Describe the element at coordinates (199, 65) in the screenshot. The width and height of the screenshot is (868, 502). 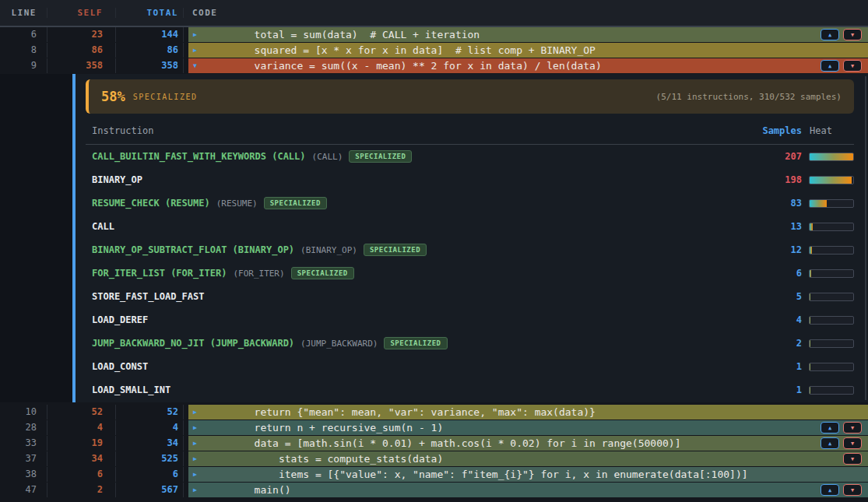
I see `expander-icon: ▼` at that location.